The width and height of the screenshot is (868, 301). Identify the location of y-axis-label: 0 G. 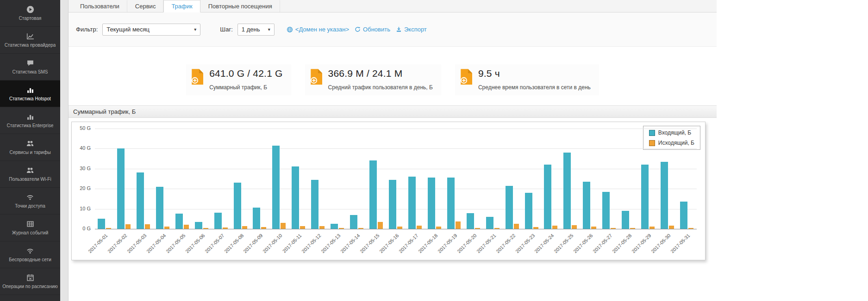
(81, 228).